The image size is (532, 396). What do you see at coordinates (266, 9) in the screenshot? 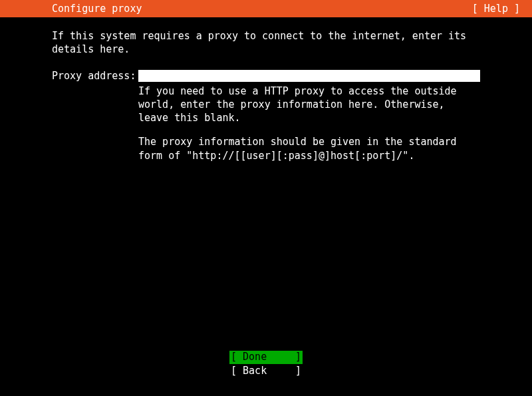
I see `titlebar: Configure proxy [ Help ]` at bounding box center [266, 9].